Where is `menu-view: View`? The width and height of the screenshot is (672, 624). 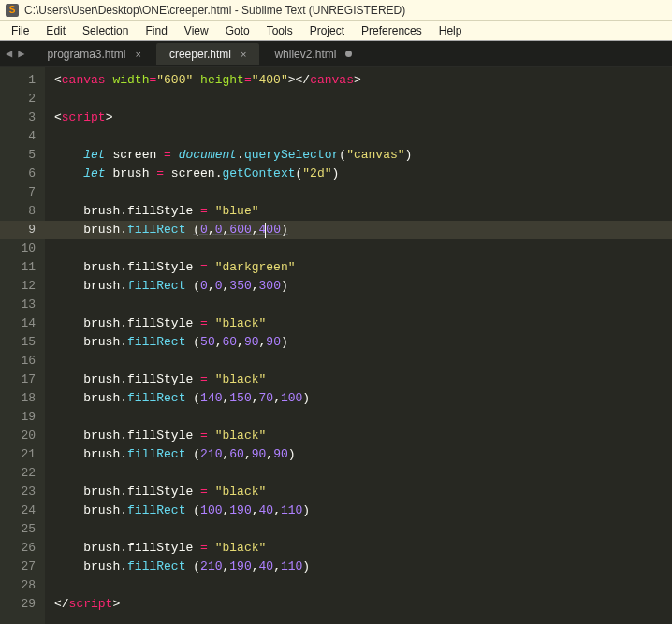 menu-view: View is located at coordinates (197, 31).